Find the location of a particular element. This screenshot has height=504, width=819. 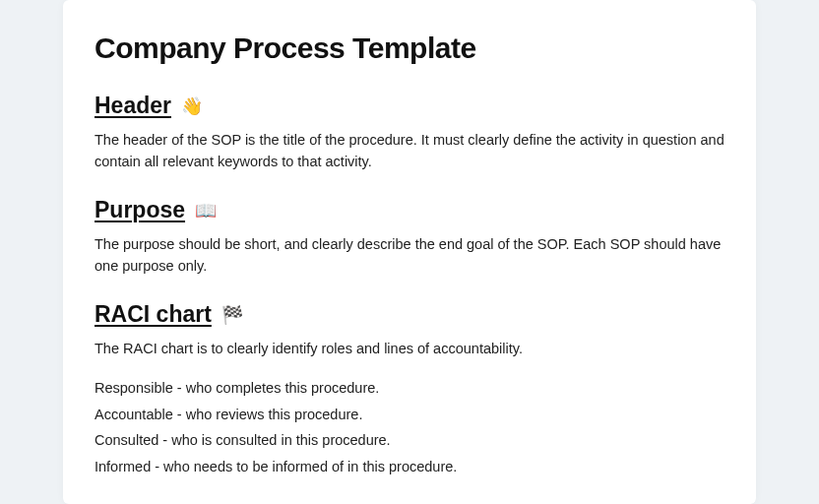

paragraph: The header of the SOP is the title of th… is located at coordinates (410, 152).